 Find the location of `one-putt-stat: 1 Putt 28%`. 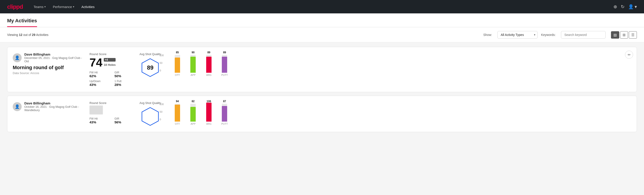

one-putt-stat: 1 Putt 28% is located at coordinates (124, 83).